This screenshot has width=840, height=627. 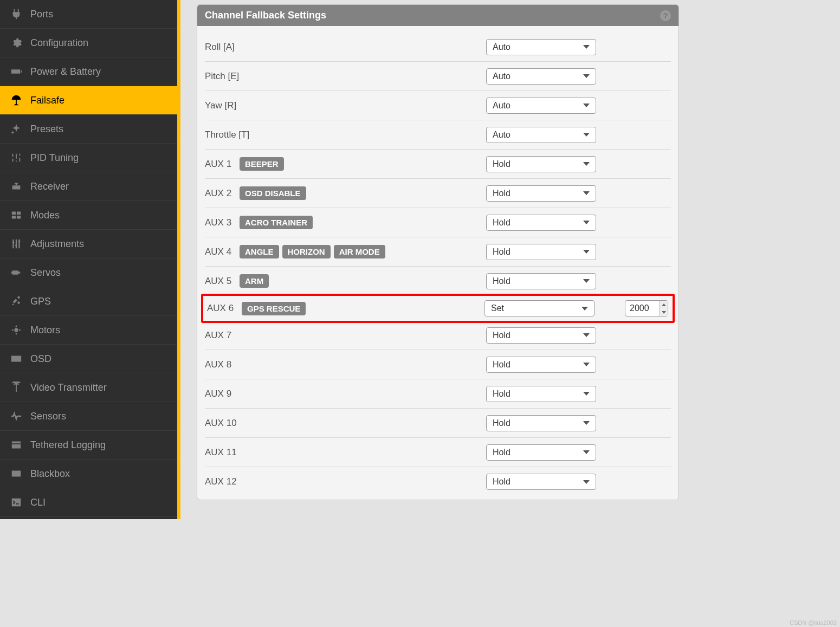 What do you see at coordinates (438, 423) in the screenshot?
I see `fallback-row: AUX 10Hold` at bounding box center [438, 423].